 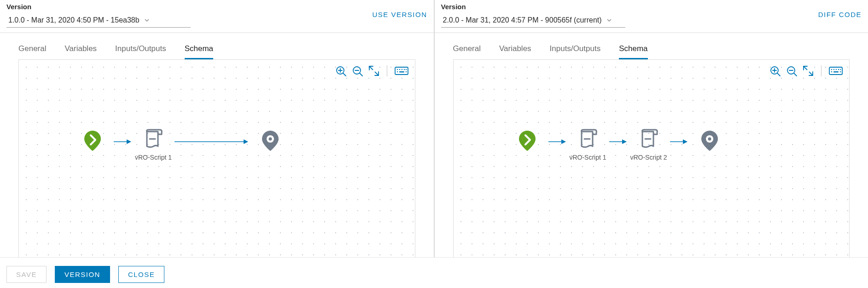 What do you see at coordinates (434, 273) in the screenshot?
I see `footer-bar: SAVE VERSION CLOSE` at bounding box center [434, 273].